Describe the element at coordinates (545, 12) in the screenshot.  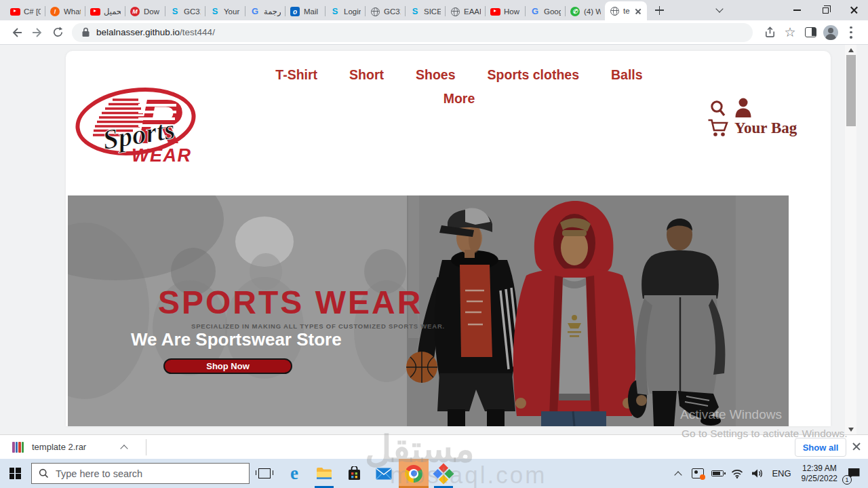
I see `browser-tab: G Goog` at that location.